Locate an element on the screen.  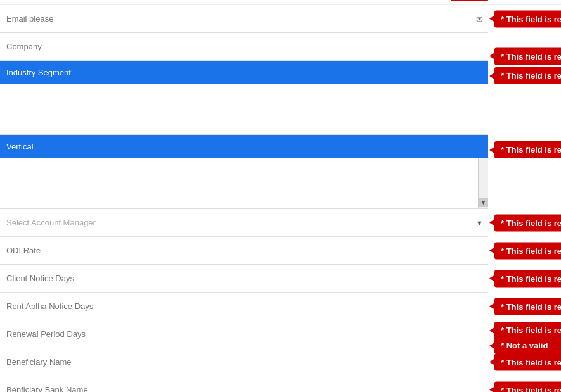
rent-alpha-error-tooltip: * This field is required is located at coordinates (527, 307).